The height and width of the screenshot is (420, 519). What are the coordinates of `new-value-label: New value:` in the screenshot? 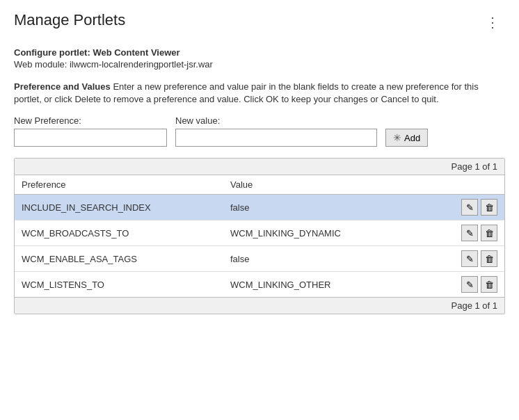 It's located at (276, 121).